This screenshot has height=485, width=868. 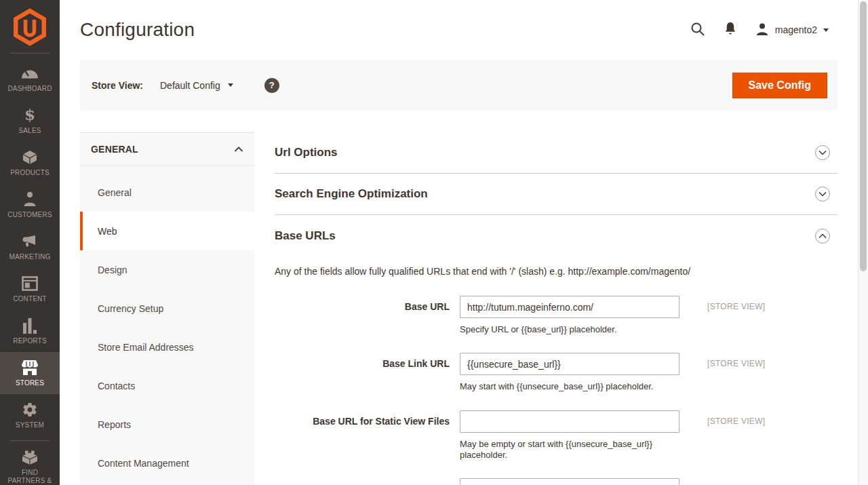 I want to click on notifications-button, so click(x=730, y=30).